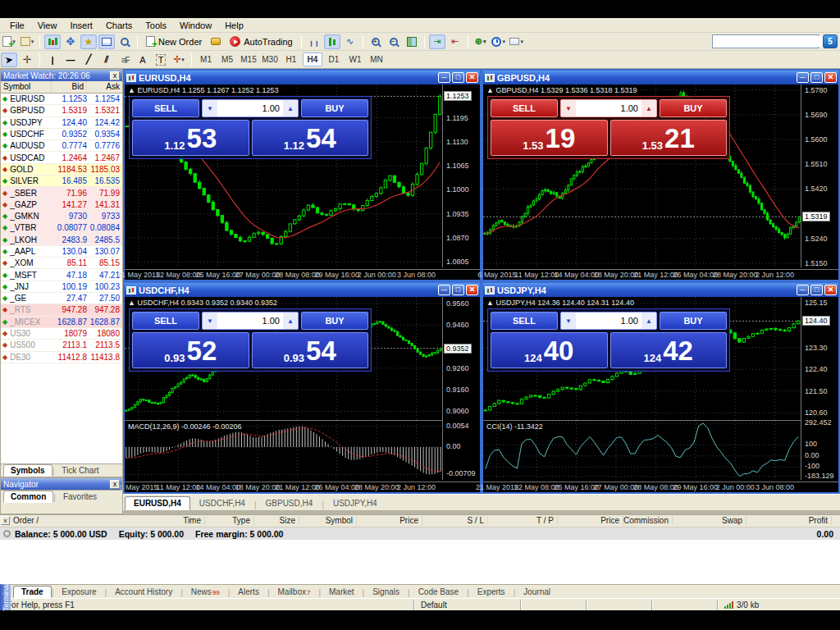 This screenshot has height=630, width=840. Describe the element at coordinates (28, 497) in the screenshot. I see `tab-common: Common` at that location.